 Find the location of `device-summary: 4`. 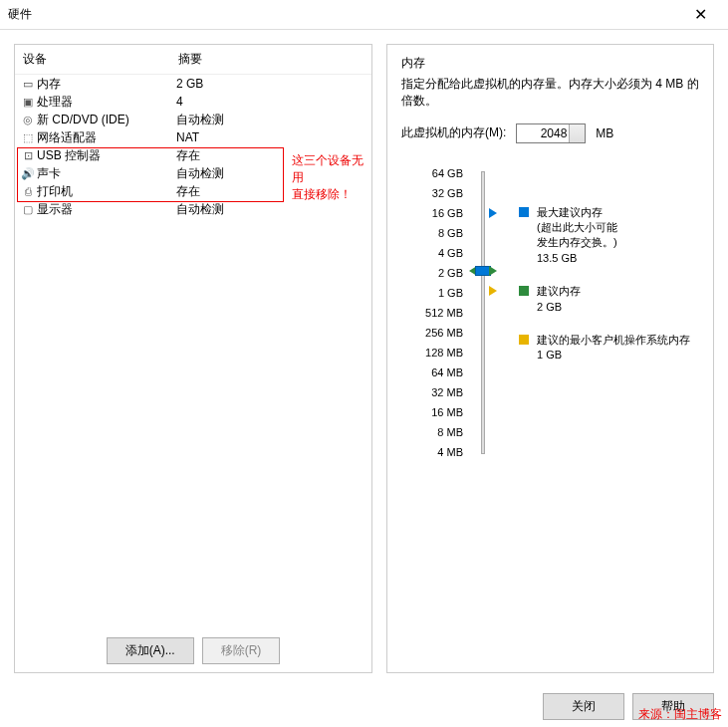

device-summary: 4 is located at coordinates (179, 102).